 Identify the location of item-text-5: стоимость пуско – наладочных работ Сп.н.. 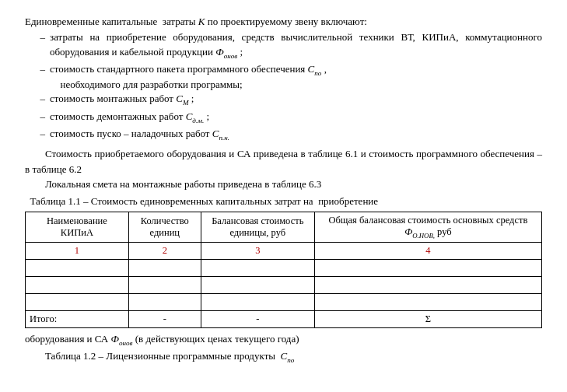
(140, 135).